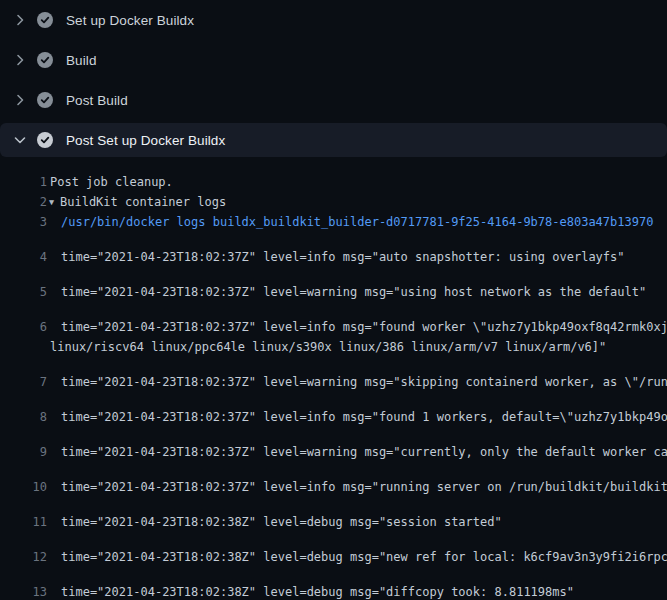 The width and height of the screenshot is (667, 600). Describe the element at coordinates (334, 347) in the screenshot. I see `log-line: linux/riscv64 linux/ppc64le linux/s390x …` at that location.